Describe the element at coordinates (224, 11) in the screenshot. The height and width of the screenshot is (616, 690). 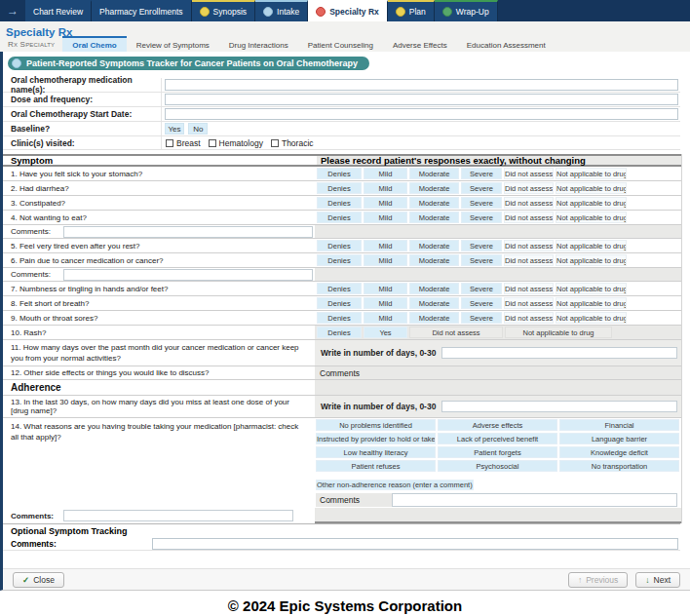
I see `tab-synopsis: Synopsis` at that location.